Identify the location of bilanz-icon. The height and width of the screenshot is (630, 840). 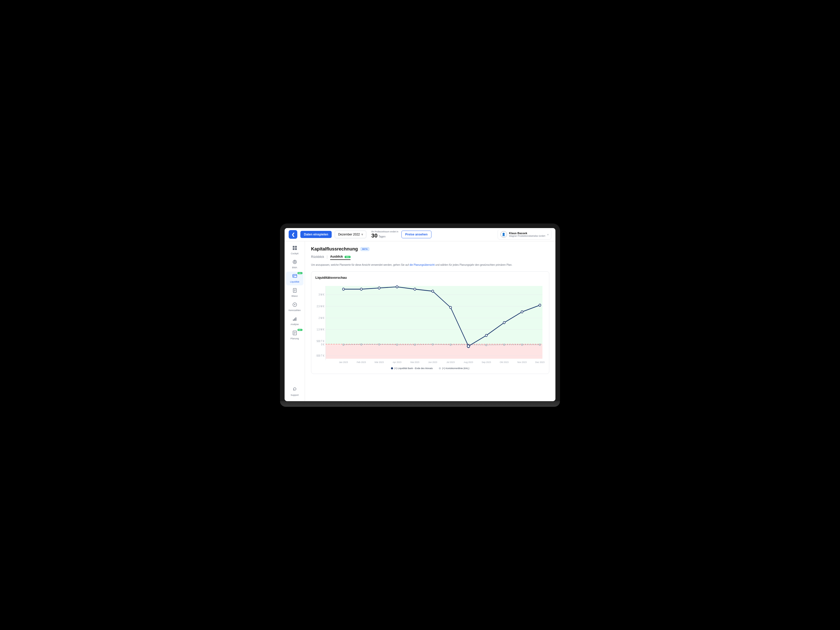
(295, 291).